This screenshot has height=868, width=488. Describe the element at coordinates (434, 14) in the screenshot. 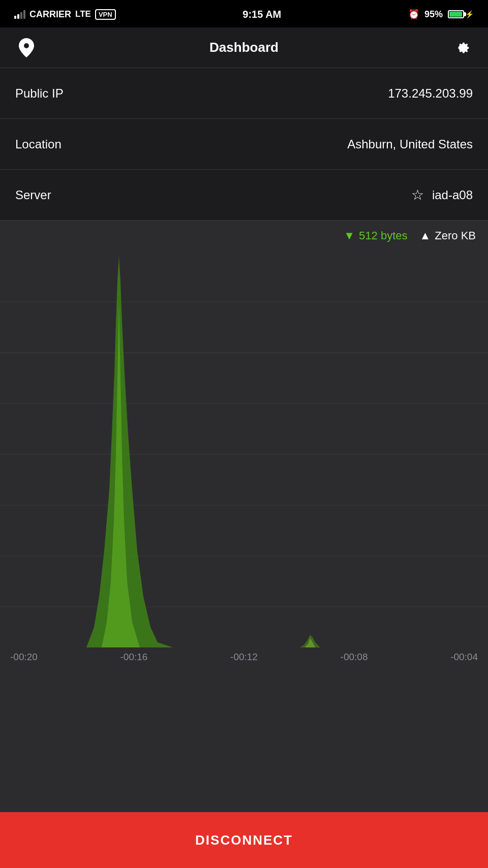

I see `battery-percent: 95%` at that location.